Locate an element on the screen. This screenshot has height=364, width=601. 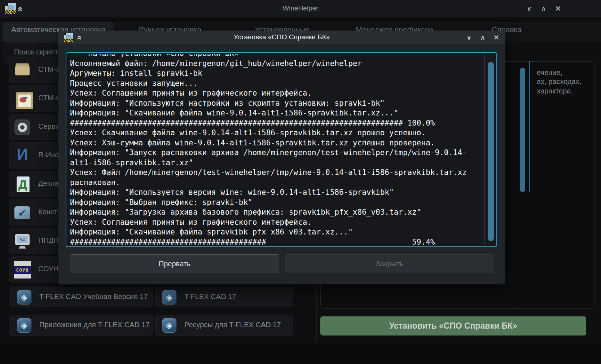
description-text-fragment: ечение, is located at coordinates (550, 73).